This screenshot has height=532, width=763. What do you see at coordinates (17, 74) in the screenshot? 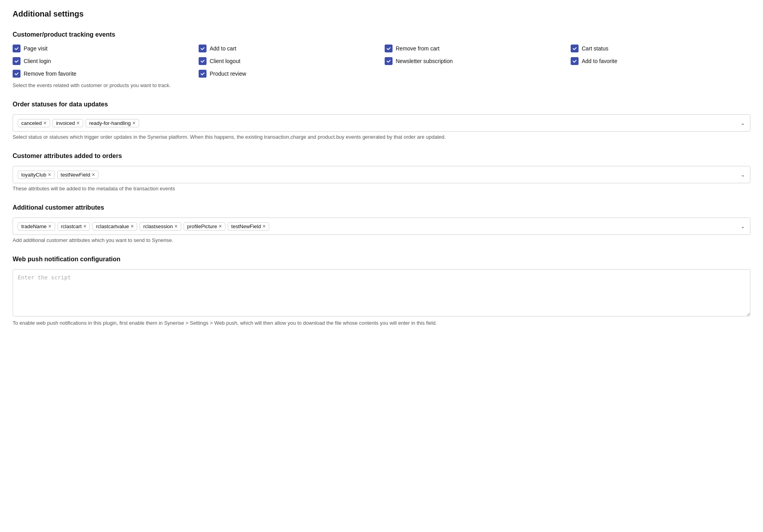
I see `checkbox-remove-from-favorite` at bounding box center [17, 74].